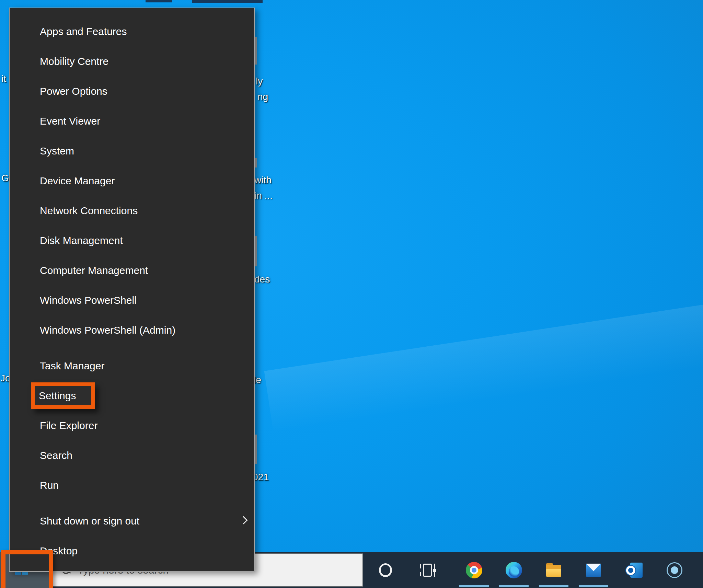 This screenshot has height=588, width=703. What do you see at coordinates (554, 570) in the screenshot?
I see `file-explorer-icon` at bounding box center [554, 570].